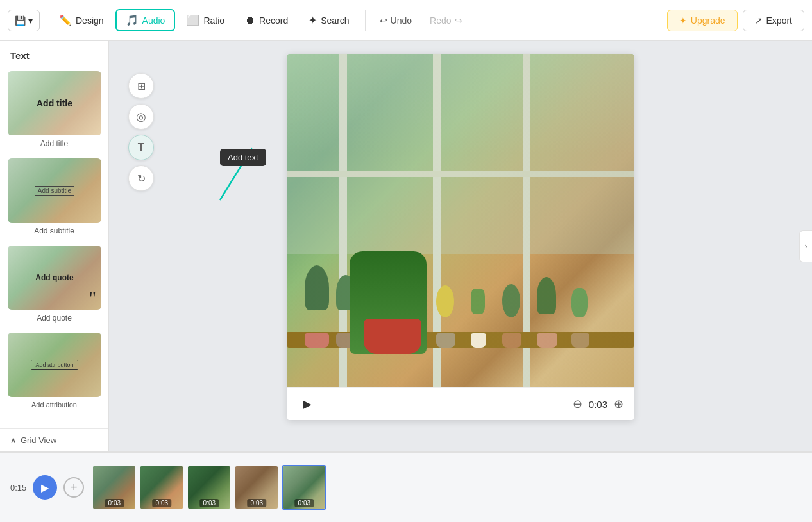 The width and height of the screenshot is (812, 522). What do you see at coordinates (384, 21) in the screenshot?
I see `undo-icon: ↩` at bounding box center [384, 21].